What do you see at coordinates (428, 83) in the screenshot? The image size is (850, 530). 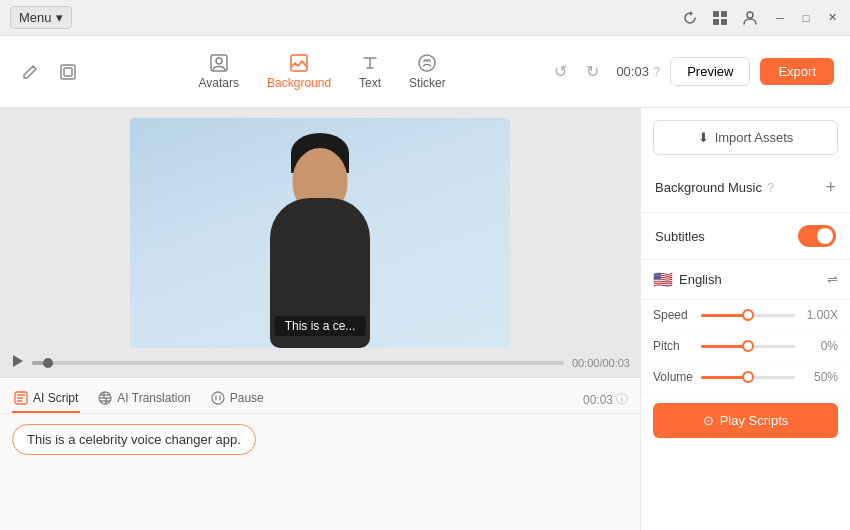 I see `sticker-label: Sticker` at bounding box center [428, 83].